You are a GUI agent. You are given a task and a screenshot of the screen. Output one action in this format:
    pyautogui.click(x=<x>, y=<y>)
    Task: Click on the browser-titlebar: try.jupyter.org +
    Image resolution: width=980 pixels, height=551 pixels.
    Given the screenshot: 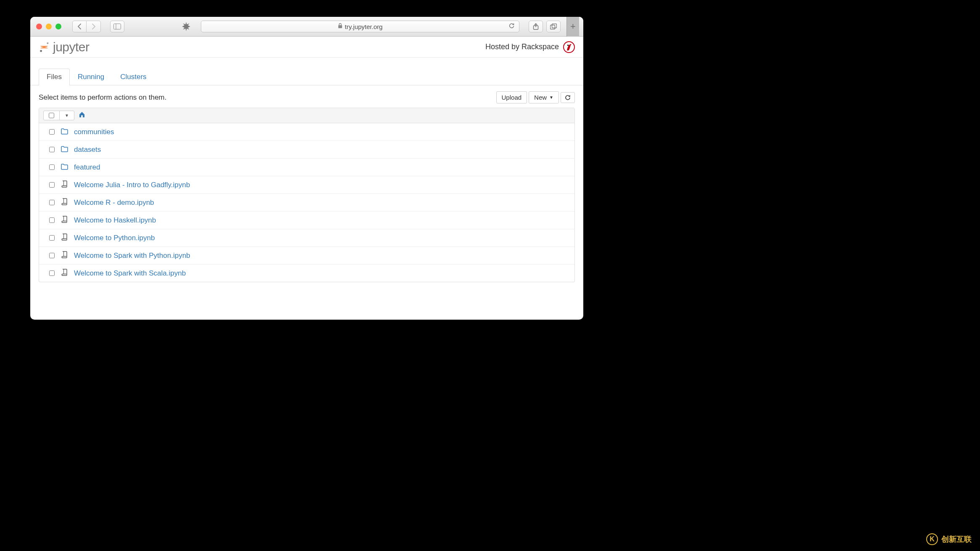 What is the action you would take?
    pyautogui.click(x=307, y=27)
    